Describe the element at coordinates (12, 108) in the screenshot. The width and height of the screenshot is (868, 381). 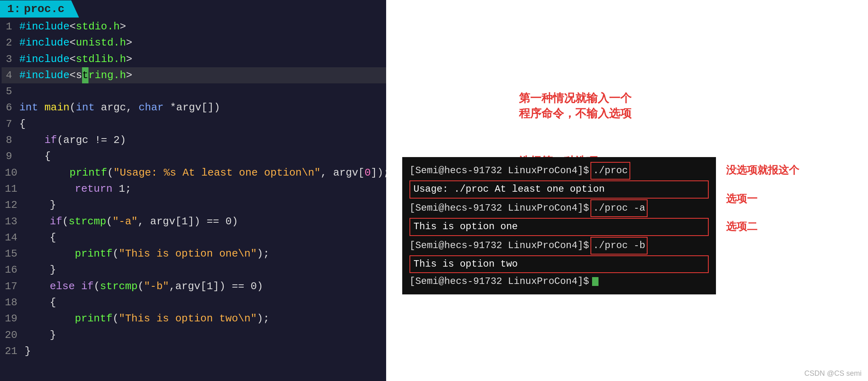
I see `line-num-6: 6` at that location.